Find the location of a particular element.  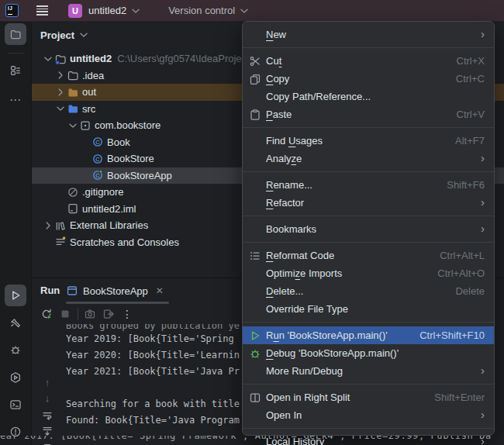

console-toolbar: ↑↓ is located at coordinates (47, 386).